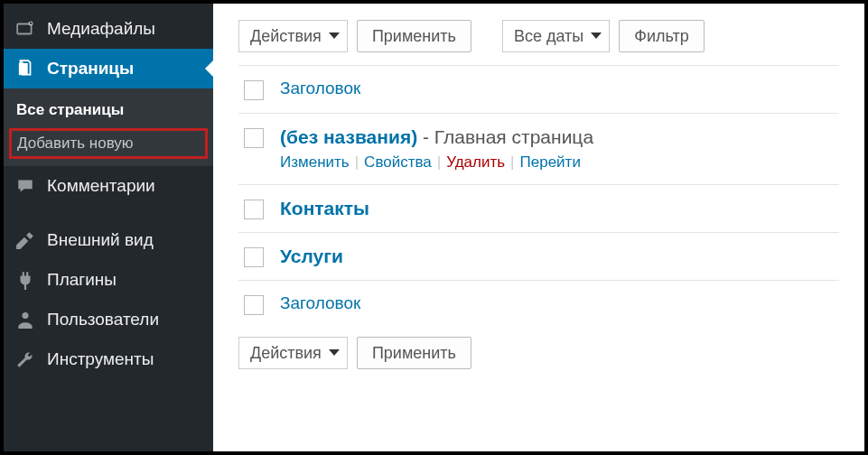  Describe the element at coordinates (81, 280) in the screenshot. I see `sidebar-item-label: Плагины` at that location.